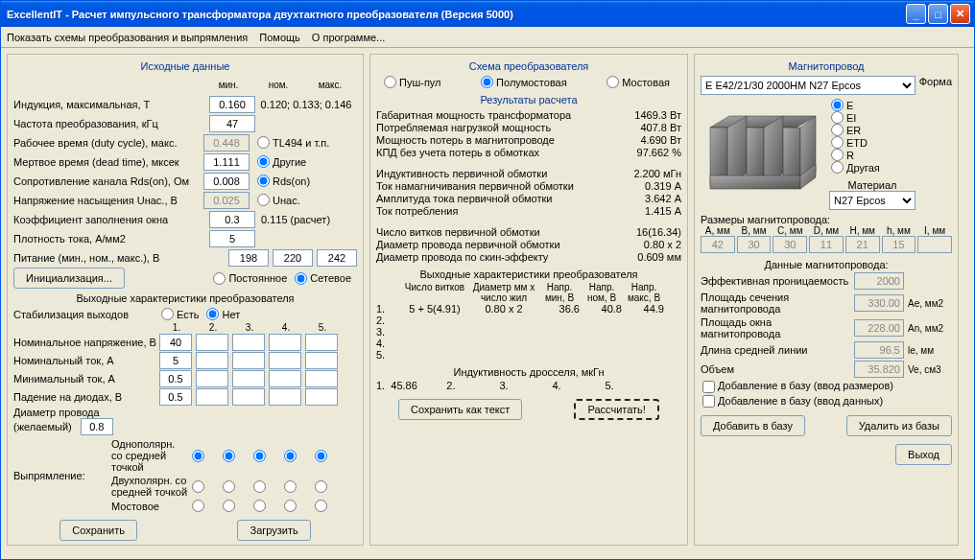 This screenshot has height=560, width=975. Describe the element at coordinates (495, 211) in the screenshot. I see `rl-icons: Ток потребления` at that location.